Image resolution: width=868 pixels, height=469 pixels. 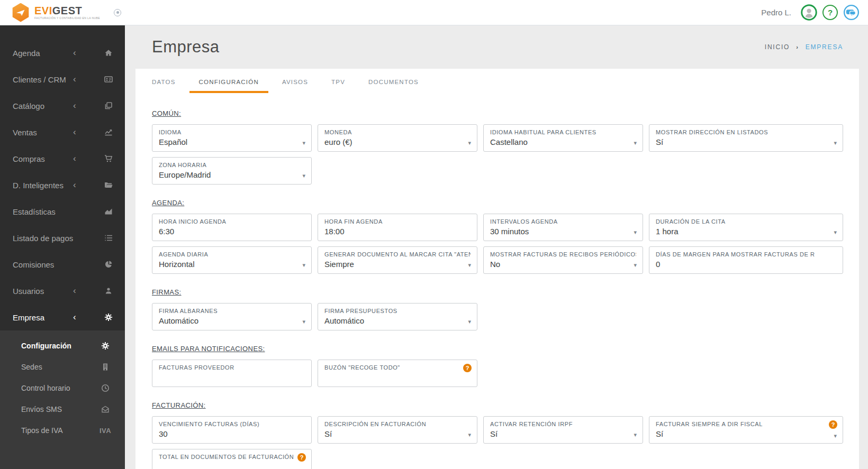 What do you see at coordinates (434, 13) in the screenshot?
I see `topbar: EVIGEST FACTURACIÓN Y CONTABILIDAD EN LA…` at bounding box center [434, 13].